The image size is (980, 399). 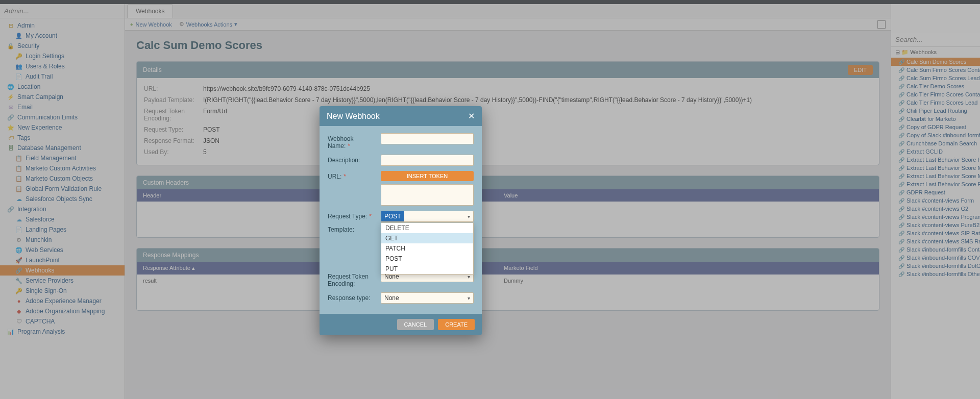 What do you see at coordinates (472, 116) in the screenshot?
I see `close-icon: ✕` at bounding box center [472, 116].